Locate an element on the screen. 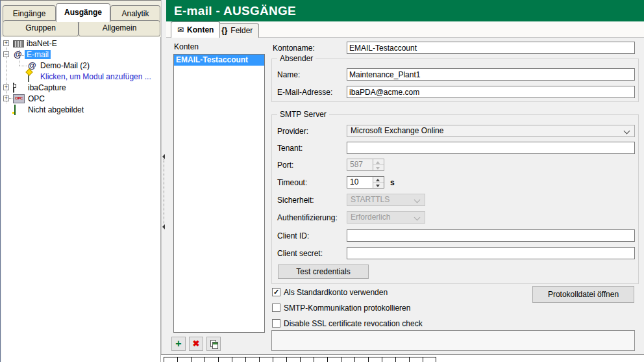 The width and height of the screenshot is (644, 362). tree-item-label: E-mail is located at coordinates (38, 55).